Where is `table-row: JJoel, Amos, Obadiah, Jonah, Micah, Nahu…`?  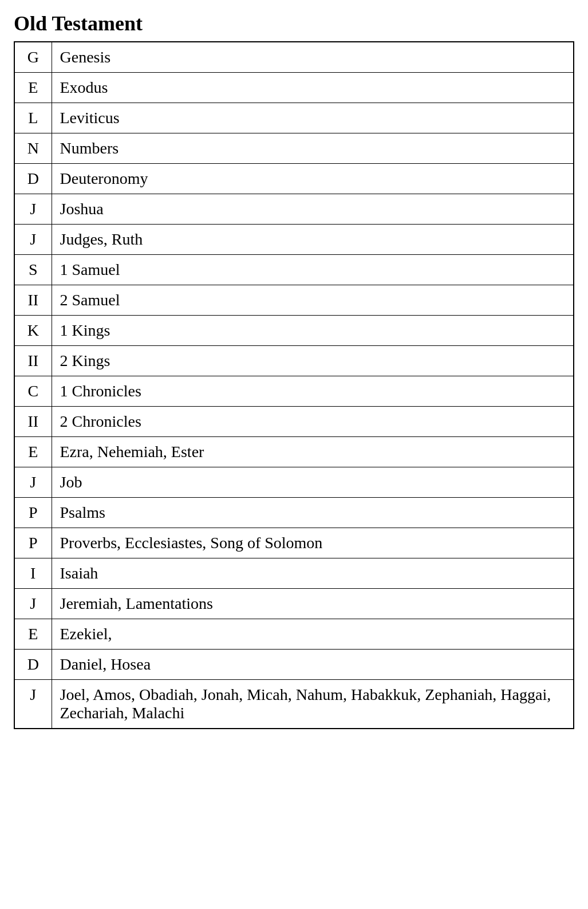
table-row: JJoel, Amos, Obadiah, Jonah, Micah, Nahu… is located at coordinates (294, 705).